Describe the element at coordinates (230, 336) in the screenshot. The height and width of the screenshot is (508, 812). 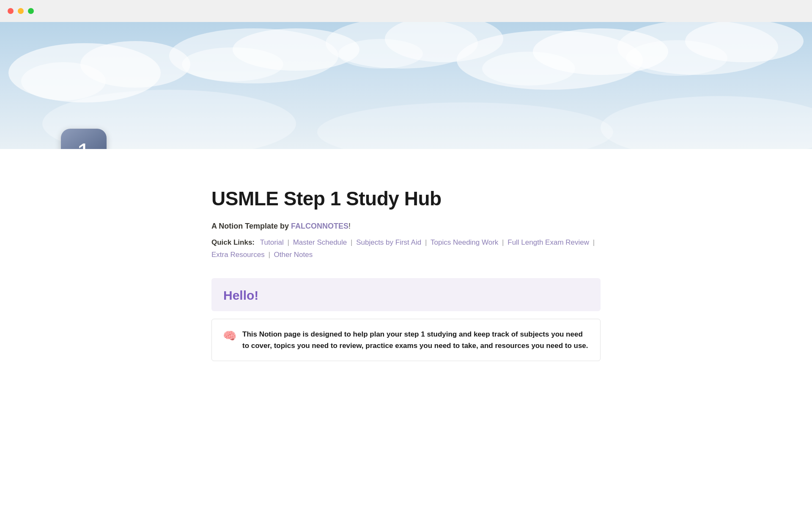
I see `info-emoji: 🧠` at that location.